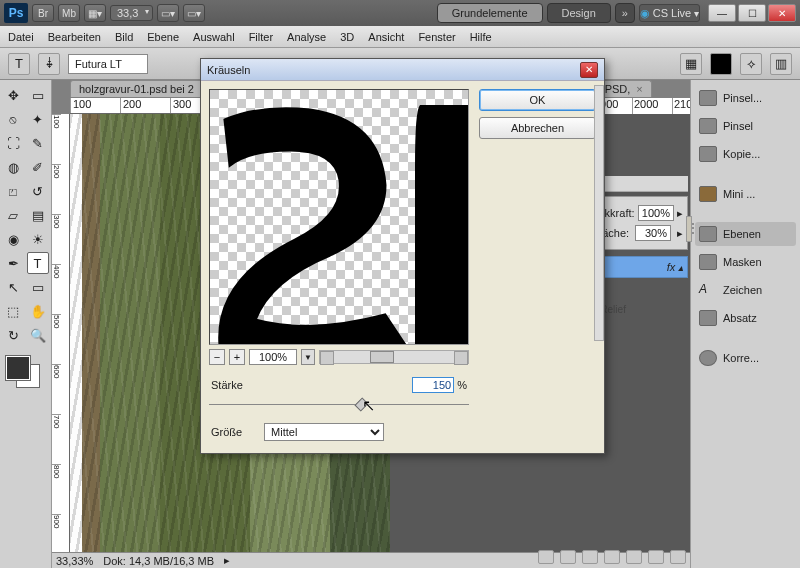 Image resolution: width=800 pixels, height=568 pixels. I want to click on filter-preview, so click(339, 217).